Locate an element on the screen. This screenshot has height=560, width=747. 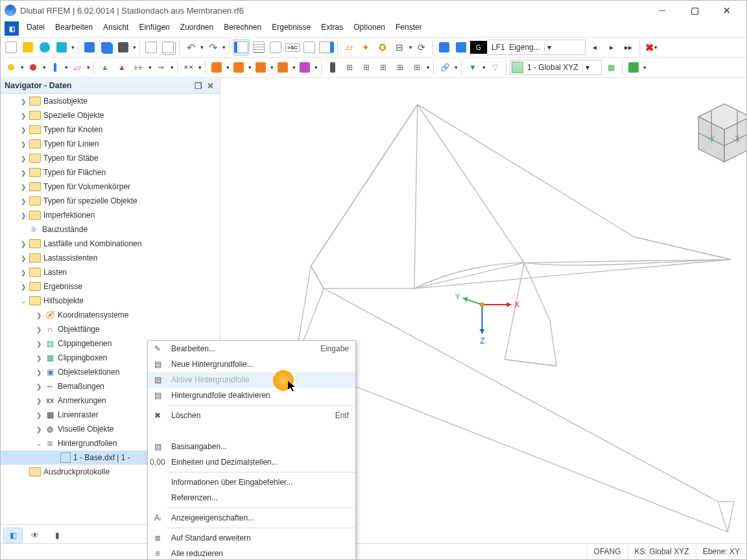
menu-item: 0,00Einheiten und Dezimalstellen... is located at coordinates (252, 462).